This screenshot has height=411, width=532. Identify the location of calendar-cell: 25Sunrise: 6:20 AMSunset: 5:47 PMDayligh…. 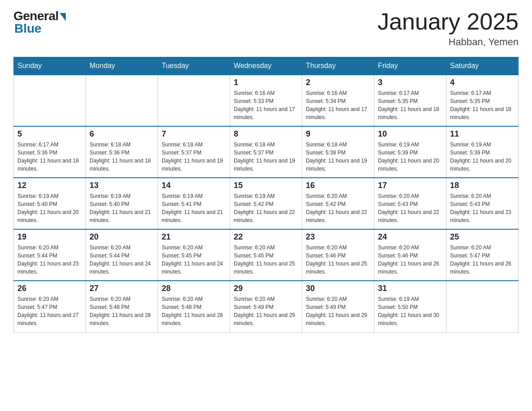
(483, 255).